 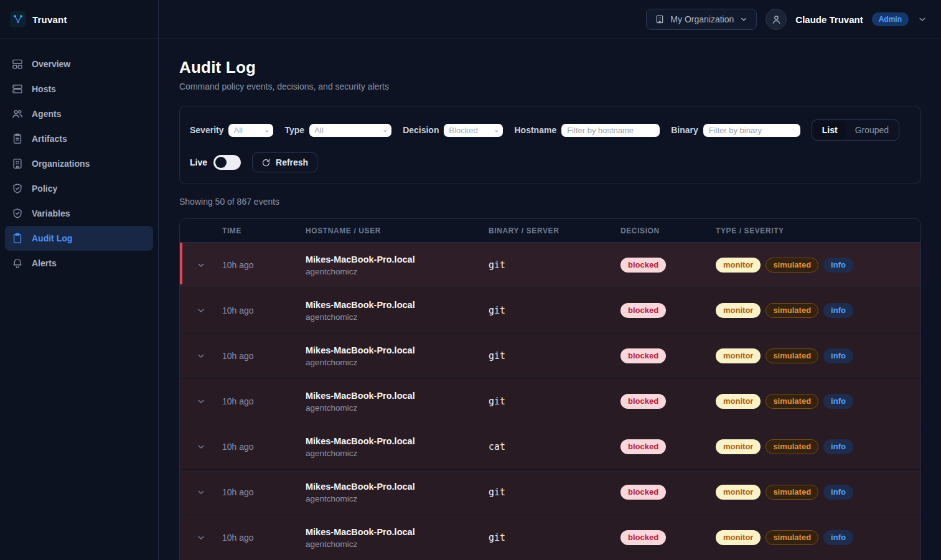 I want to click on hostname-filter-input, so click(x=611, y=131).